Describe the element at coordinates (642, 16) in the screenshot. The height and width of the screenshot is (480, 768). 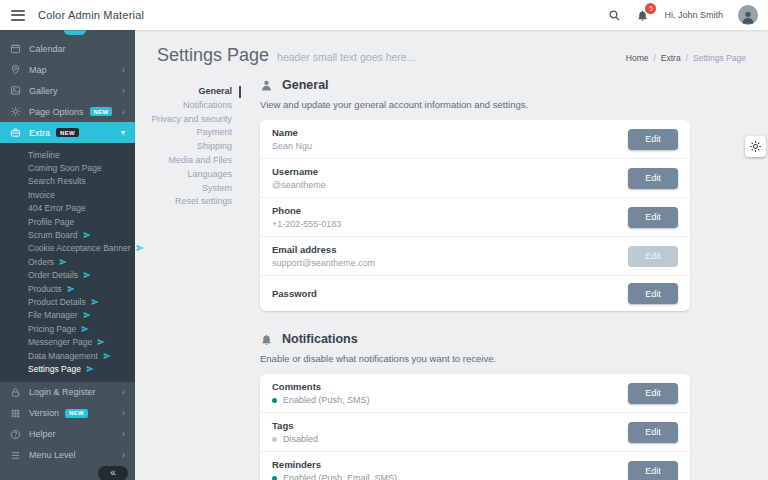
I see `notifications-bell-icon: 5` at that location.